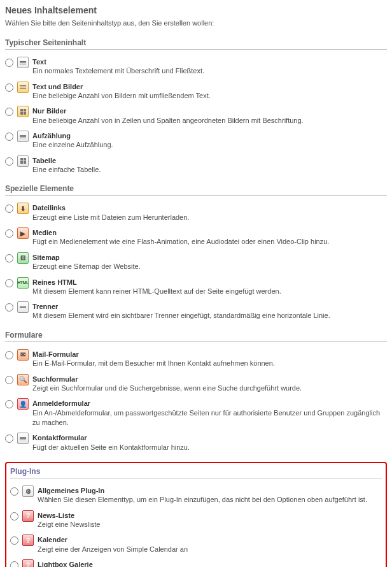 Image resolution: width=392 pixels, height=567 pixels. What do you see at coordinates (196, 413) in the screenshot?
I see `option-login: 👤 AnmeldeformularEin An-/Abmeldeformular…` at bounding box center [196, 413].